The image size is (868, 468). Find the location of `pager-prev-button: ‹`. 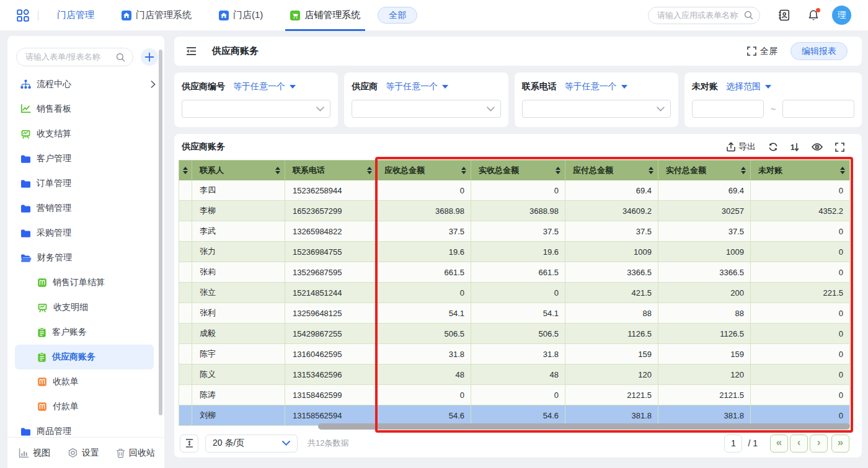

pager-prev-button: ‹ is located at coordinates (799, 444).